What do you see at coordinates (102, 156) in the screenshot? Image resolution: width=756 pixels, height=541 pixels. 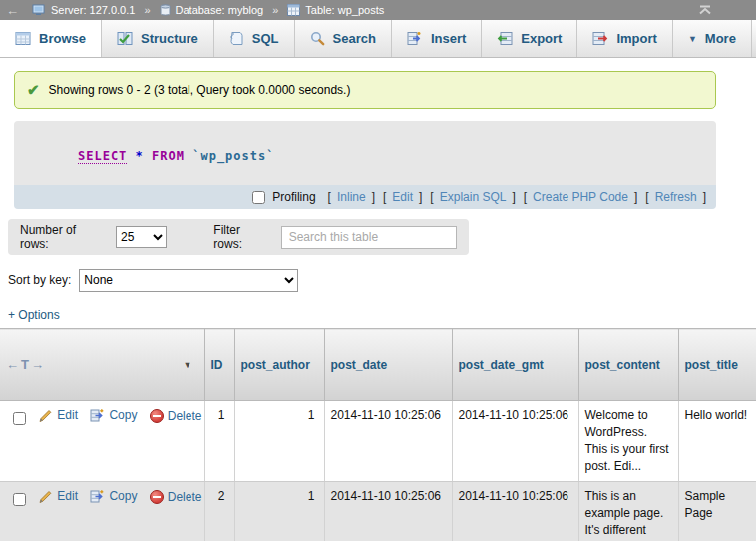 I see `sql-keyword-select: SELECT` at bounding box center [102, 156].